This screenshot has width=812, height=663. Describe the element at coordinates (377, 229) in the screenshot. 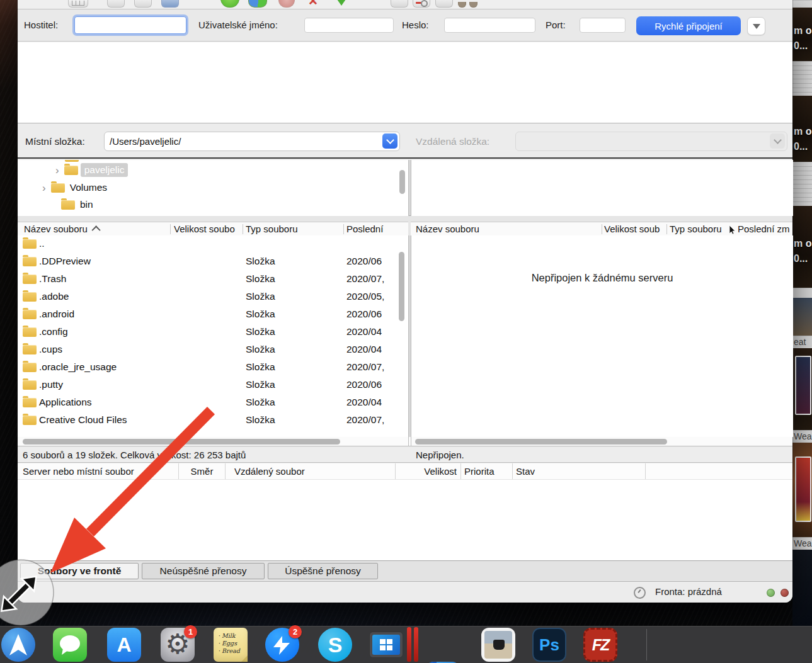

I see `column-header-modified: Poslední` at that location.